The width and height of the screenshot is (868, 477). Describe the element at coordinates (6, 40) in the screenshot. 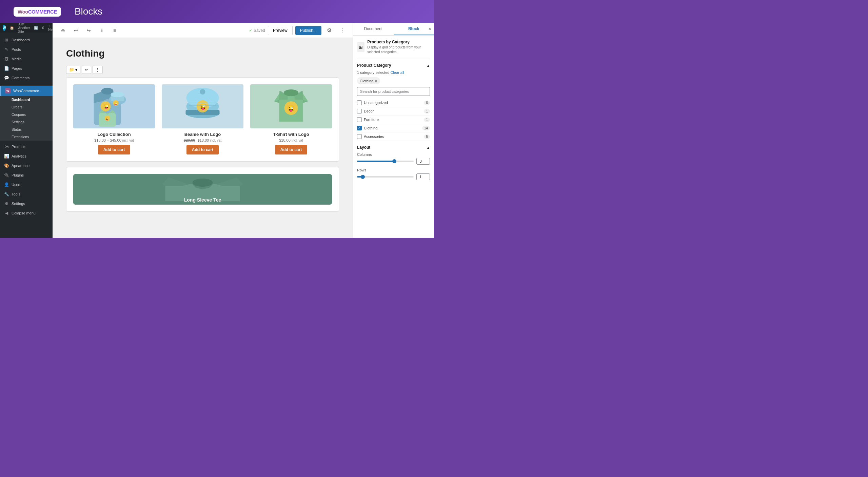

I see `dashboard-icon: ⊞` at that location.